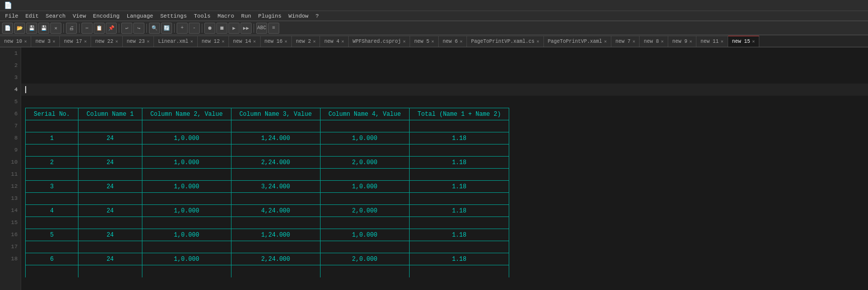 The height and width of the screenshot is (290, 868). I want to click on menu-item-language: Language, so click(140, 16).